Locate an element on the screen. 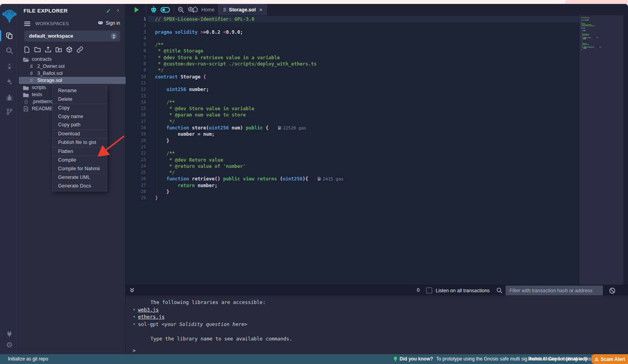 The width and height of the screenshot is (628, 364). code-line-25: */ is located at coordinates (249, 173).